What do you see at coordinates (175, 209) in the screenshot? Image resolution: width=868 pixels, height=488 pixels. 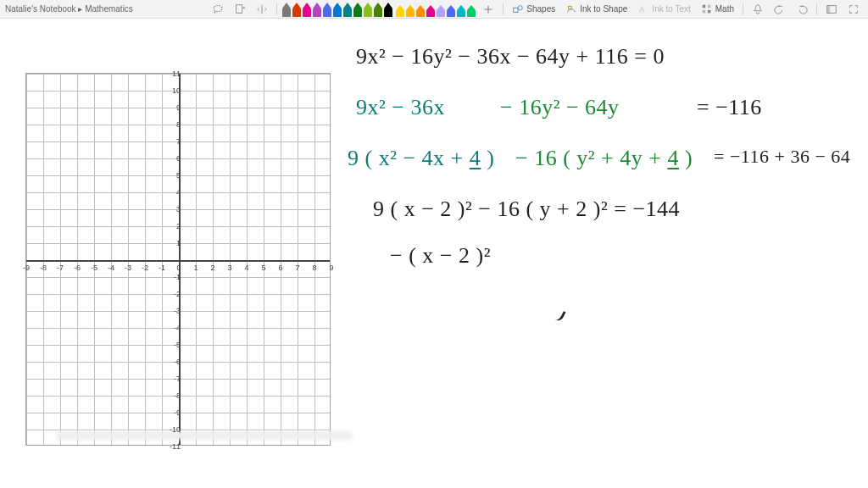 I see `y-tick: 3` at bounding box center [175, 209].